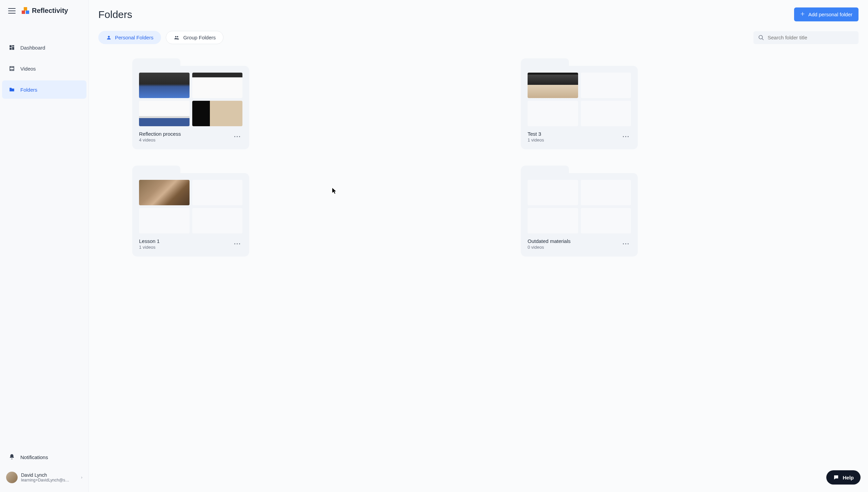  What do you see at coordinates (160, 134) in the screenshot?
I see `folder-title: Reflection process` at bounding box center [160, 134].